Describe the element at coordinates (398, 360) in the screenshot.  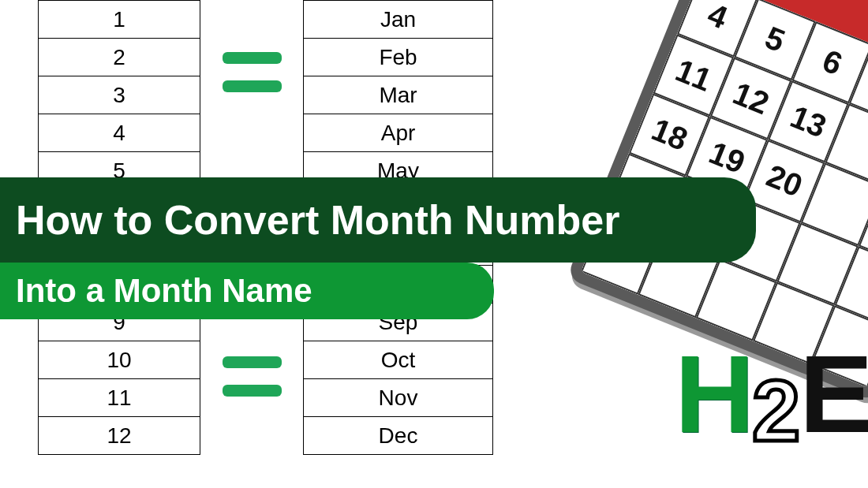
I see `name-cell: Oct` at that location.